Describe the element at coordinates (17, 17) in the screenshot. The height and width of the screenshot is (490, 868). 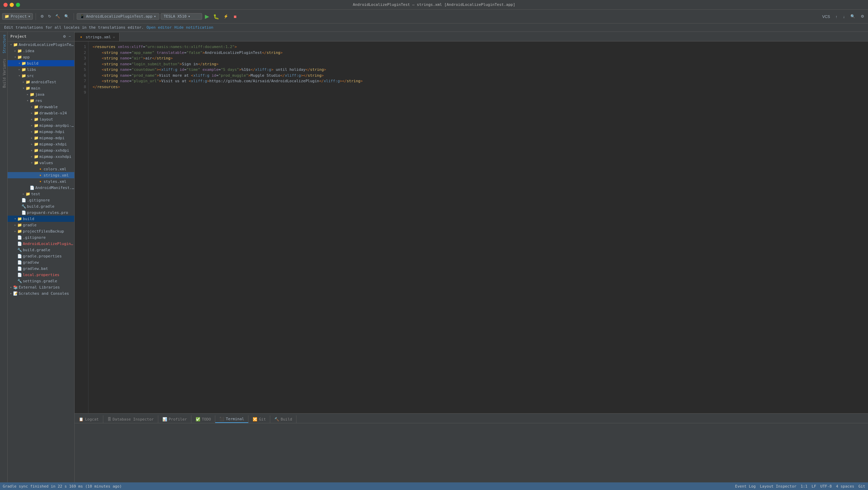
I see `project-selector: 📁 Project ▾` at that location.